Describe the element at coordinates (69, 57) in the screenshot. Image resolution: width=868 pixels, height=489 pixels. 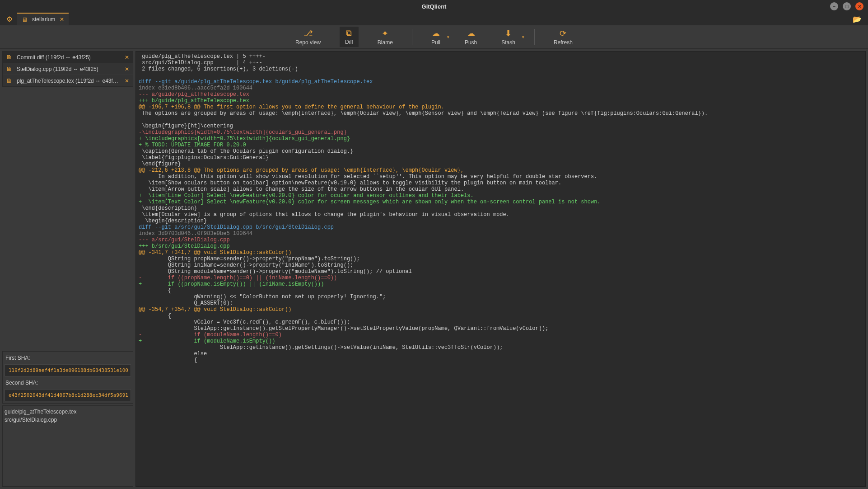
I see `diff-tab-label: Commit diff (119f2d ↔ e43f25)` at that location.